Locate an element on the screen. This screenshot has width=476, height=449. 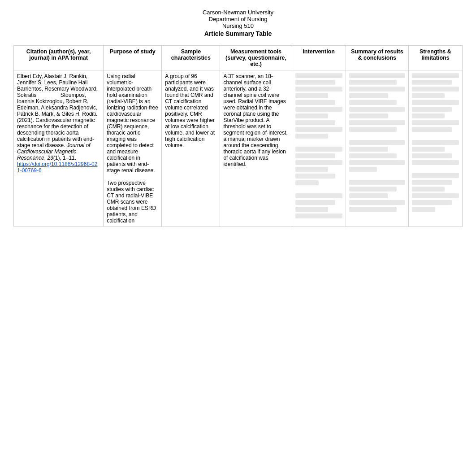
col-header-measurement: Measurement tools (survey, questionnaire… is located at coordinates (256, 58).